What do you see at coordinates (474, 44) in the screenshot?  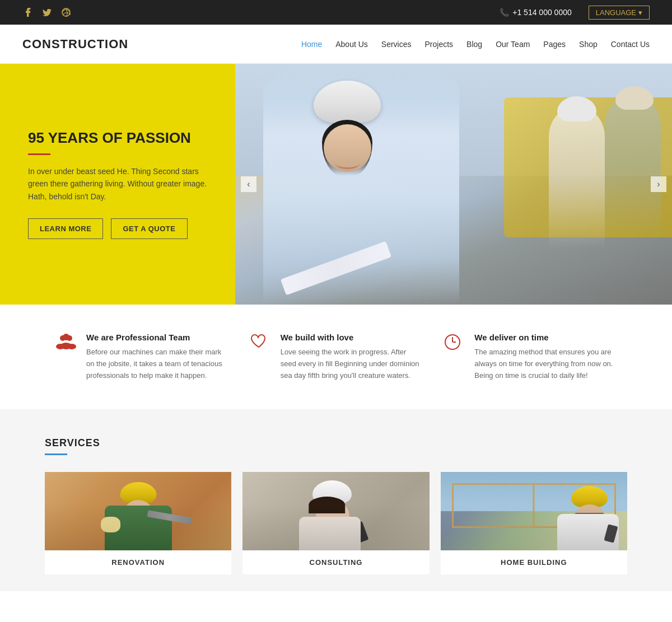 I see `nav-blog: Blog` at bounding box center [474, 44].